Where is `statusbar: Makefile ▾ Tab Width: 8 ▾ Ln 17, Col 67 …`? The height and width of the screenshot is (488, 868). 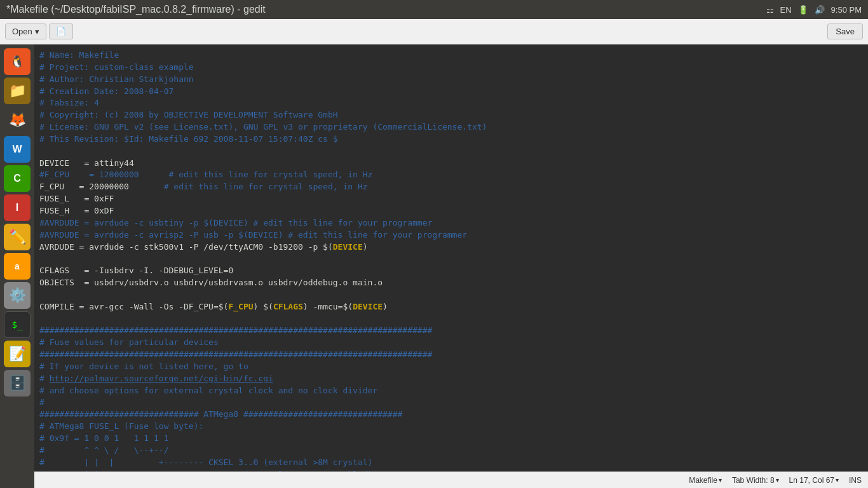 statusbar: Makefile ▾ Tab Width: 8 ▾ Ln 17, Col 67 … is located at coordinates (451, 480).